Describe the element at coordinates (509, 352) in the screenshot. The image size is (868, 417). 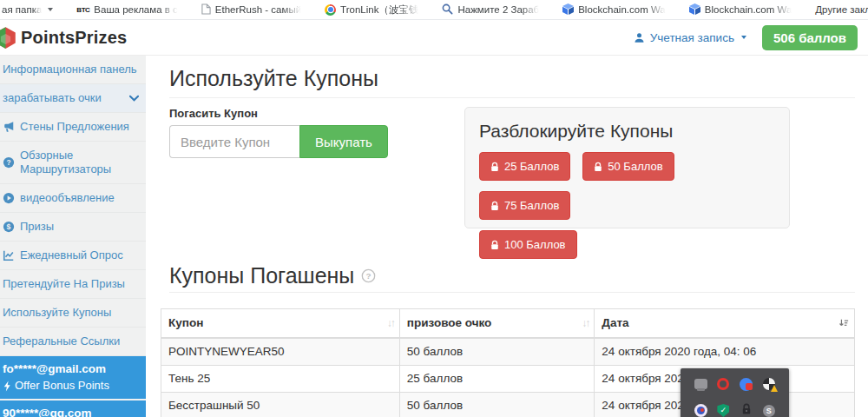
I see `table-row: POINTYNEWYEAR50 50 баллов 24 октября 202…` at that location.